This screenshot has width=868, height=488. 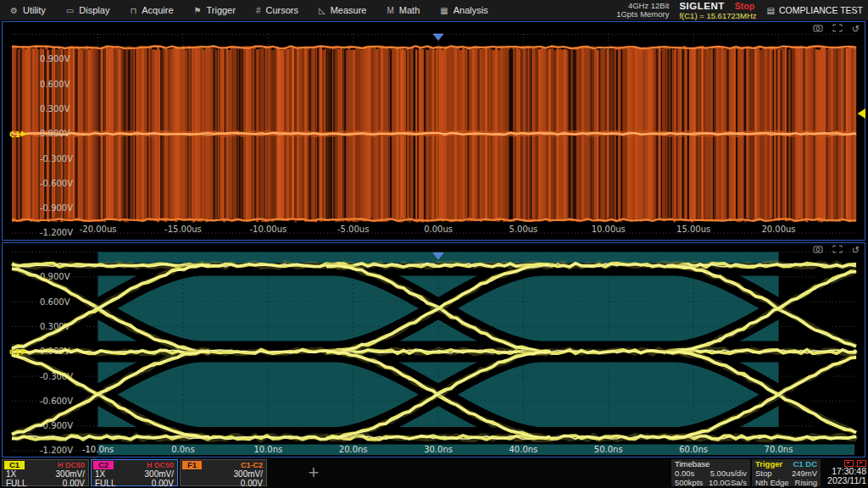 What do you see at coordinates (252, 465) in the screenshot?
I see `math-source-f1: C1-C2` at bounding box center [252, 465].